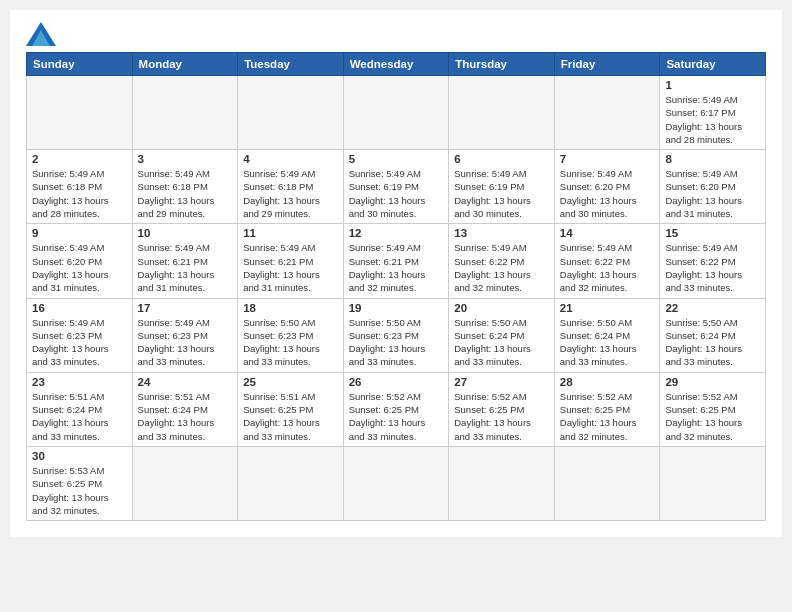 The width and height of the screenshot is (792, 612). I want to click on day-number: 4, so click(290, 159).